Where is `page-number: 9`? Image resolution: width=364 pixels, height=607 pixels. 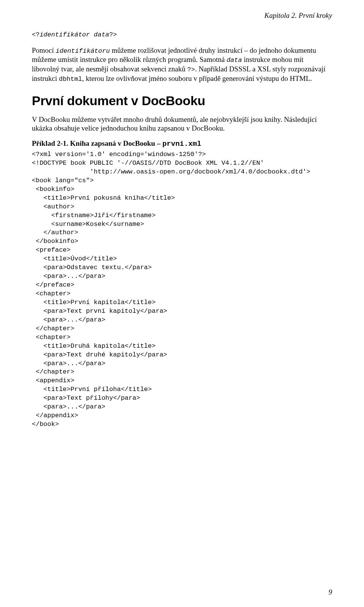
page-number: 9 is located at coordinates (331, 592).